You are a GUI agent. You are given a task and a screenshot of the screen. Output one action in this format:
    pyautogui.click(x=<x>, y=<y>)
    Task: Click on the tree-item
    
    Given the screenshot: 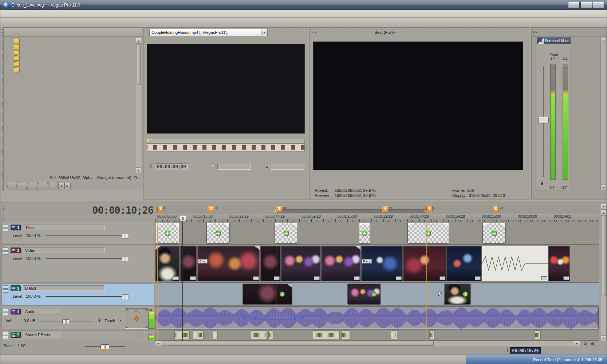 What is the action you would take?
    pyautogui.click(x=36, y=64)
    